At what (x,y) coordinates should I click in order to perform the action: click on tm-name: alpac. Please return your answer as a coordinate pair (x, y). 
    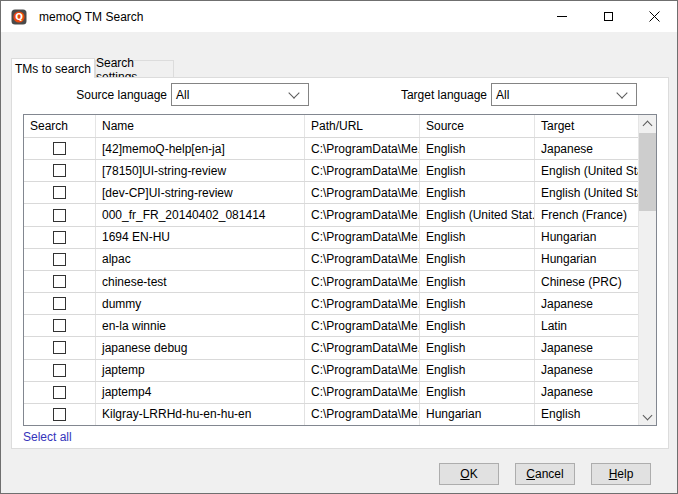
    Looking at the image, I should click on (200, 260).